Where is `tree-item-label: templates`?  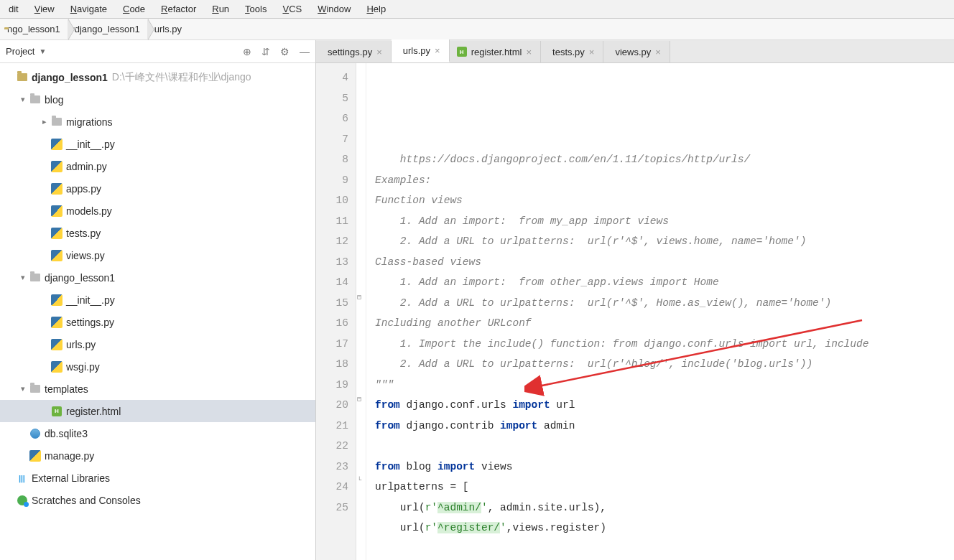
tree-item-label: templates is located at coordinates (66, 389).